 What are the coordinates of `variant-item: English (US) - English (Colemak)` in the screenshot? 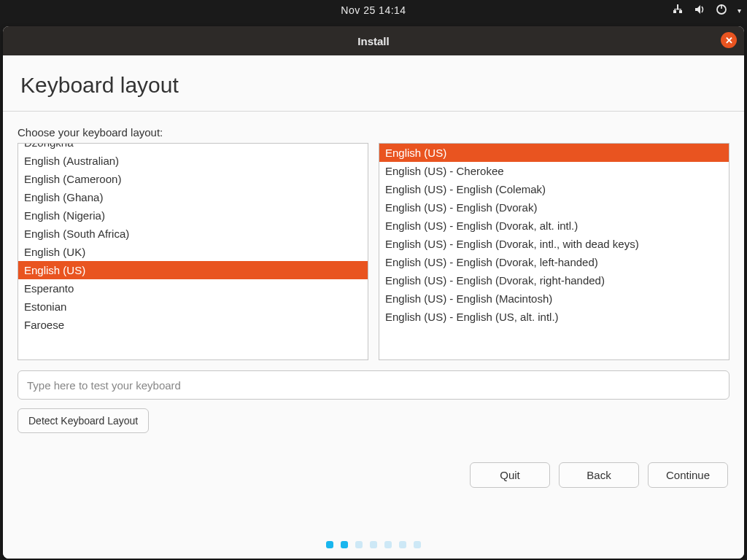 It's located at (554, 190).